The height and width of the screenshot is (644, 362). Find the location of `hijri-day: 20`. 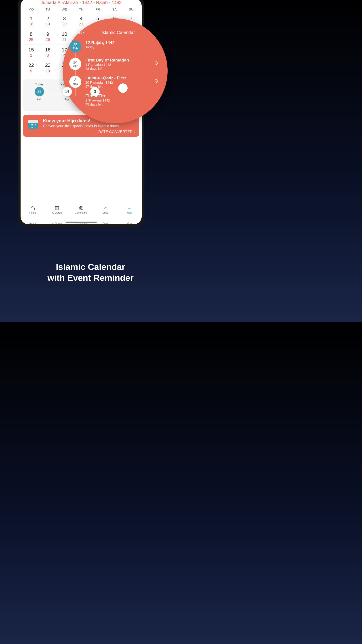

hijri-day: 20 is located at coordinates (64, 24).